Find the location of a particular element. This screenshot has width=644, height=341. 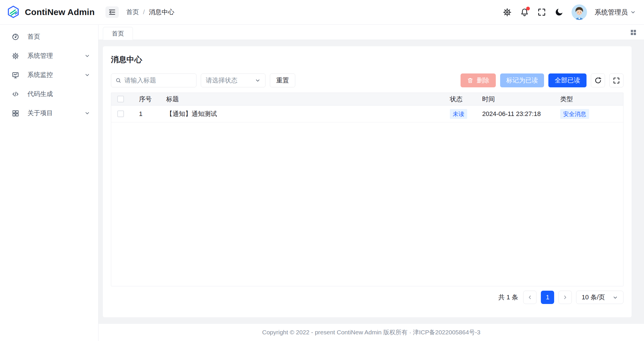

page-title: 消息中心 is located at coordinates (367, 56).